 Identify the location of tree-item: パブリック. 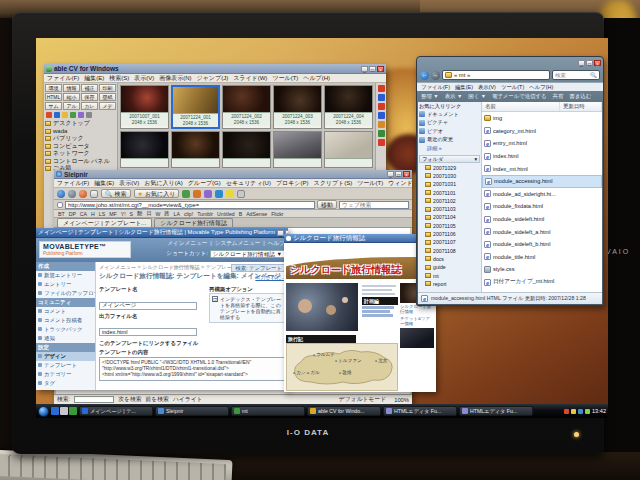
(80, 139).